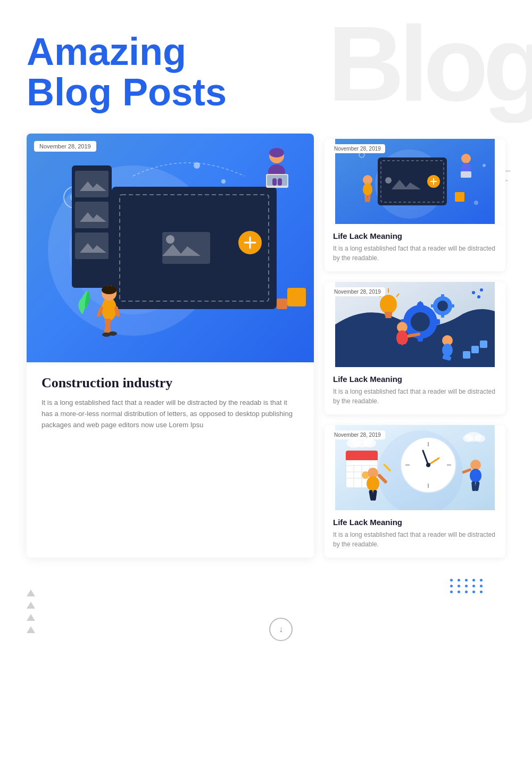  Describe the element at coordinates (358, 435) in the screenshot. I see `sidebar-card-3-date: November 28, 2019` at that location.